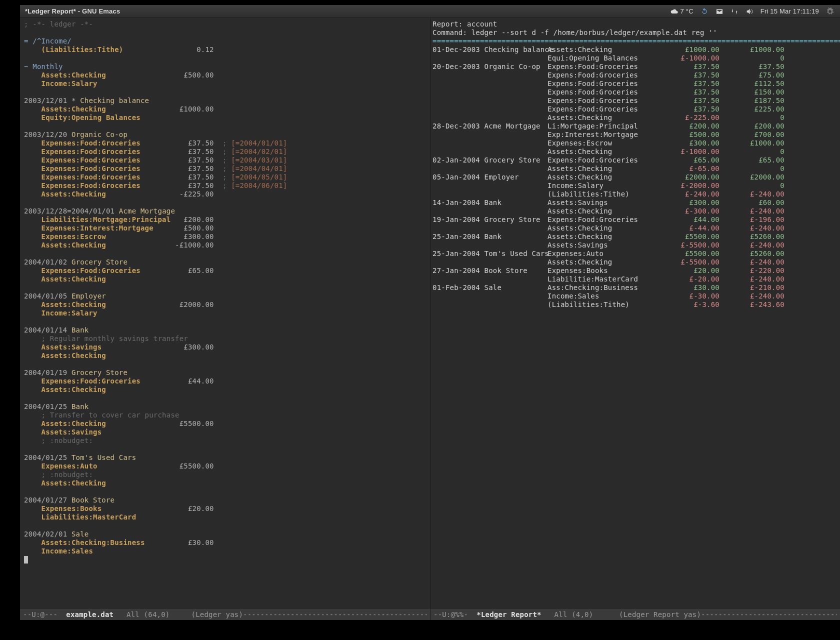 Image resolution: width=840 pixels, height=640 pixels. I want to click on report-row: 01-Feb-2004 SaleAss:Checking:Business£30…, so click(635, 288).